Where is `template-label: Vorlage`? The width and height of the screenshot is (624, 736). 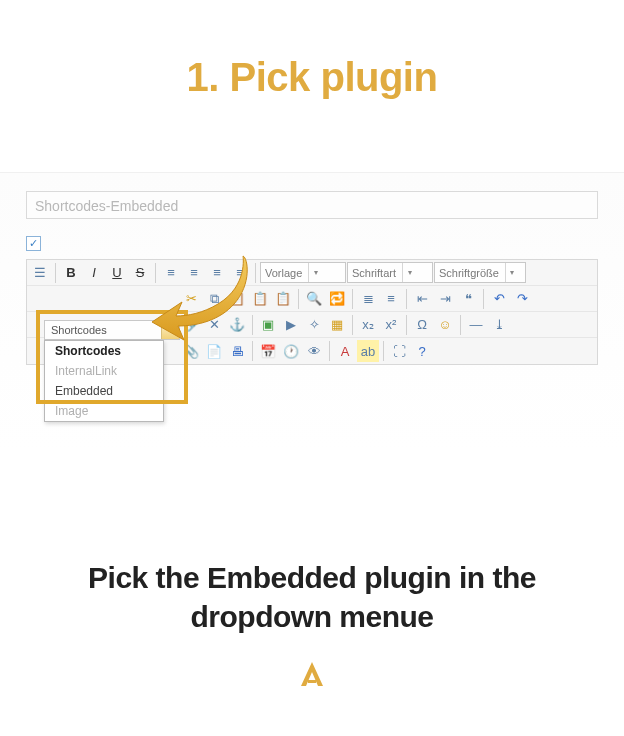
template-label: Vorlage is located at coordinates (284, 273).